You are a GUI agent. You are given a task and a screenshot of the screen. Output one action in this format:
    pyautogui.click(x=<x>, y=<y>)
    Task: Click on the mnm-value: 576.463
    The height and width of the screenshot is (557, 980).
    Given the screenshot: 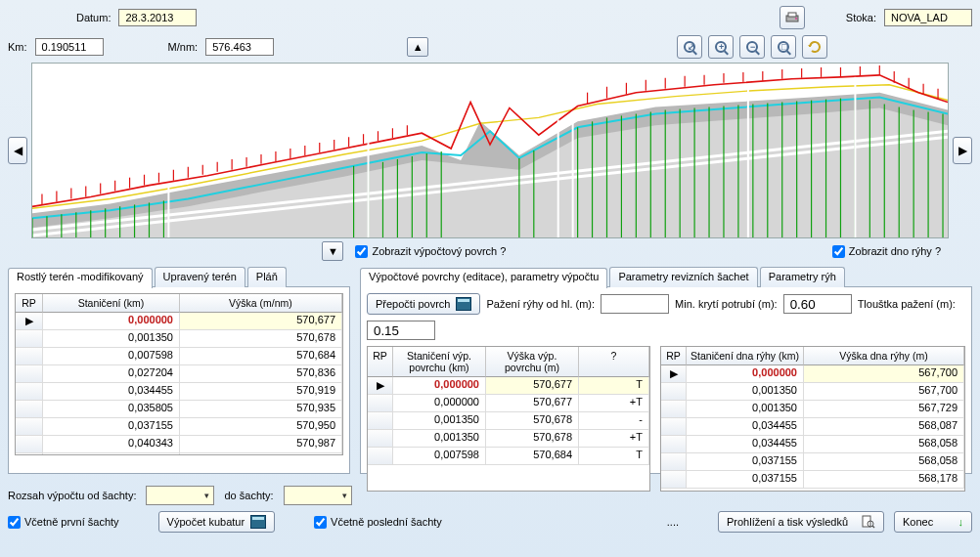 What is the action you would take?
    pyautogui.click(x=240, y=47)
    